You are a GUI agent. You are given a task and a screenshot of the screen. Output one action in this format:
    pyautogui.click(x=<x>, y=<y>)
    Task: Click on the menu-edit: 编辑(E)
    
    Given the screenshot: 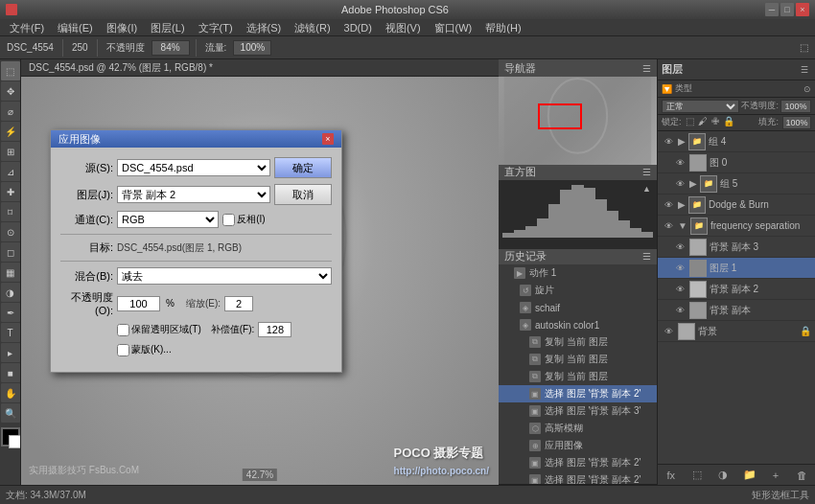 What is the action you would take?
    pyautogui.click(x=75, y=28)
    